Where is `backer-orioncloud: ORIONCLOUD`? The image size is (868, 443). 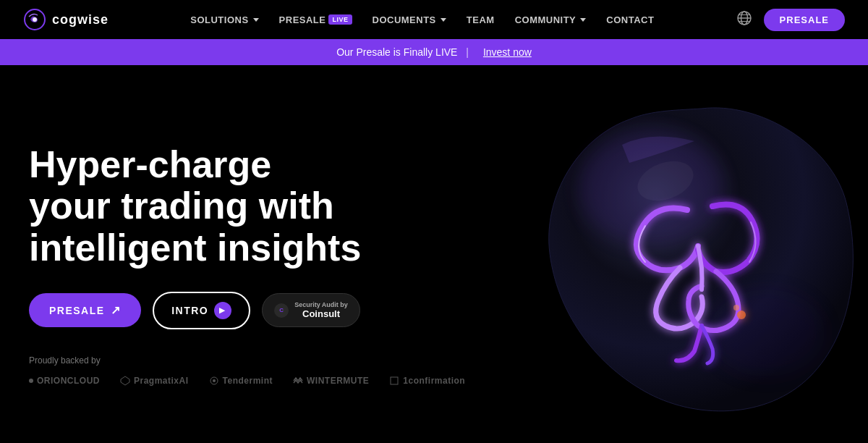 backer-orioncloud: ORIONCLOUD is located at coordinates (64, 381).